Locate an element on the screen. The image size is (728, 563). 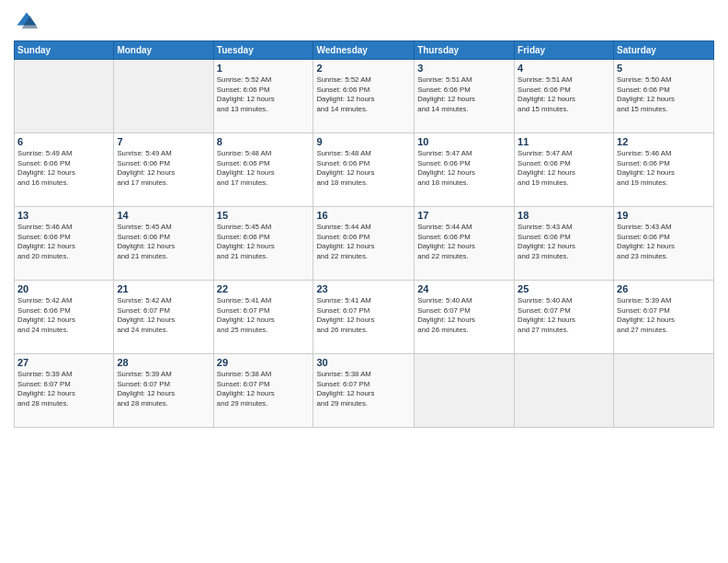
day-info: Sunrise: 5:49 AM Sunset: 6:06 PM Dayligh… is located at coordinates (64, 168).